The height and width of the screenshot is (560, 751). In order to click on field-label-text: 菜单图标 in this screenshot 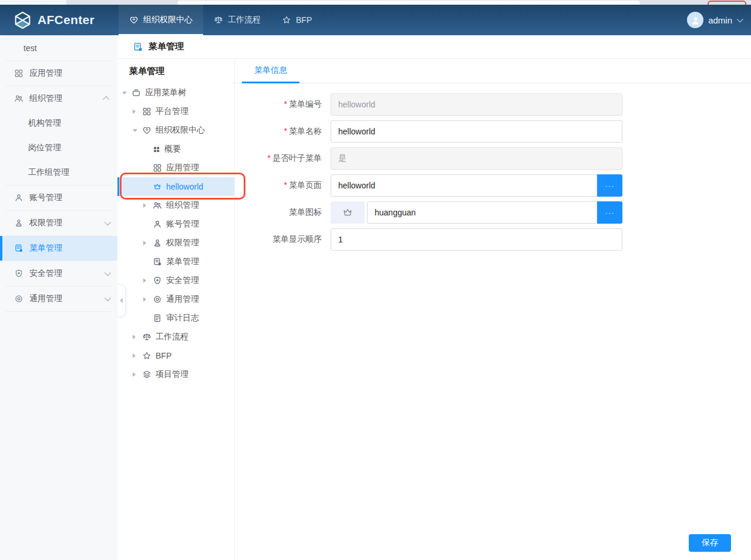, I will do `click(305, 212)`.